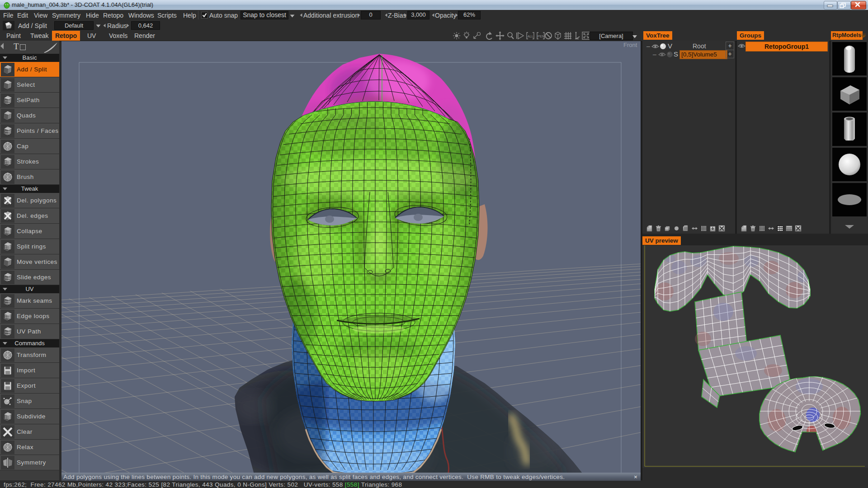  What do you see at coordinates (541, 36) in the screenshot?
I see `svg-text: PEN` at bounding box center [541, 36].